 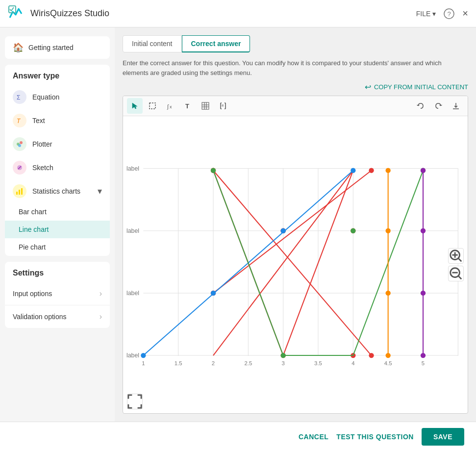 What do you see at coordinates (57, 75) in the screenshot?
I see `answer-type-title: Answer type` at bounding box center [57, 75].